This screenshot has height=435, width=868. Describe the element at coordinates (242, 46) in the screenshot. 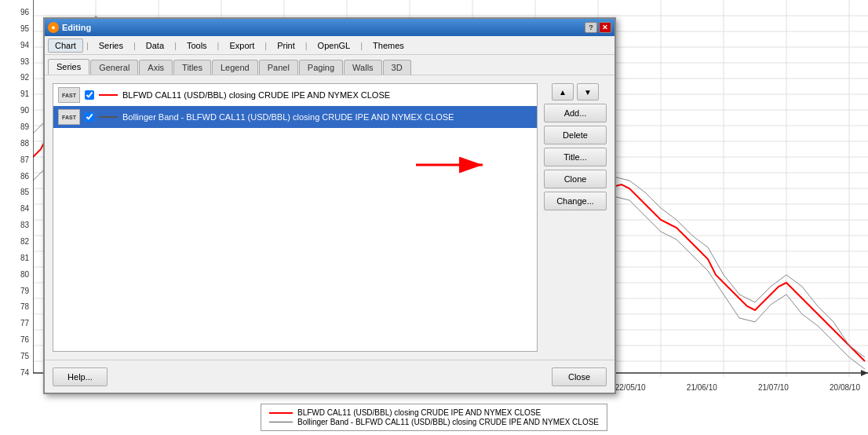

I see `menu-item-export: Export` at that location.